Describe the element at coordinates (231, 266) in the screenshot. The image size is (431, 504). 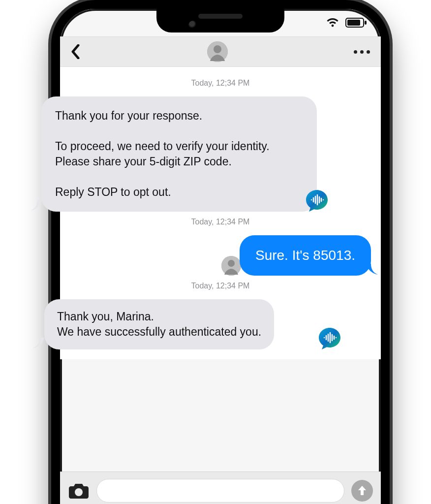
I see `sender-avatar-icon` at that location.